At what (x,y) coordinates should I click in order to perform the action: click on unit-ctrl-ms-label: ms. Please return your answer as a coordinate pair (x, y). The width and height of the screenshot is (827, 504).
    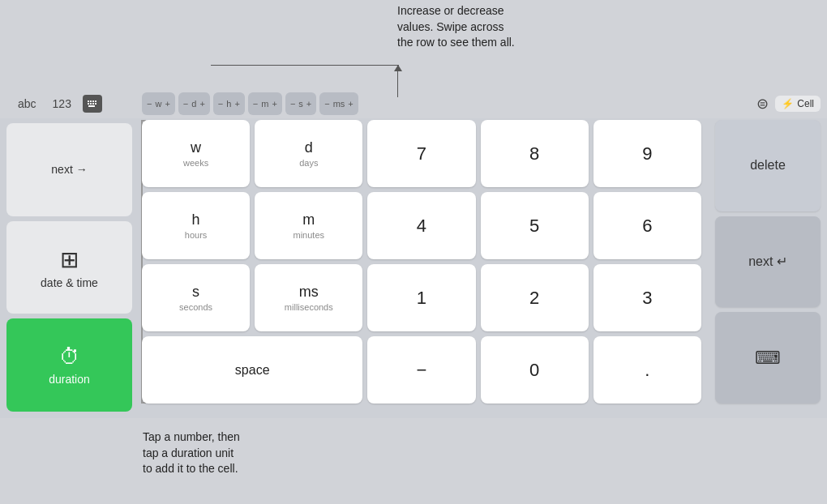
    Looking at the image, I should click on (339, 104).